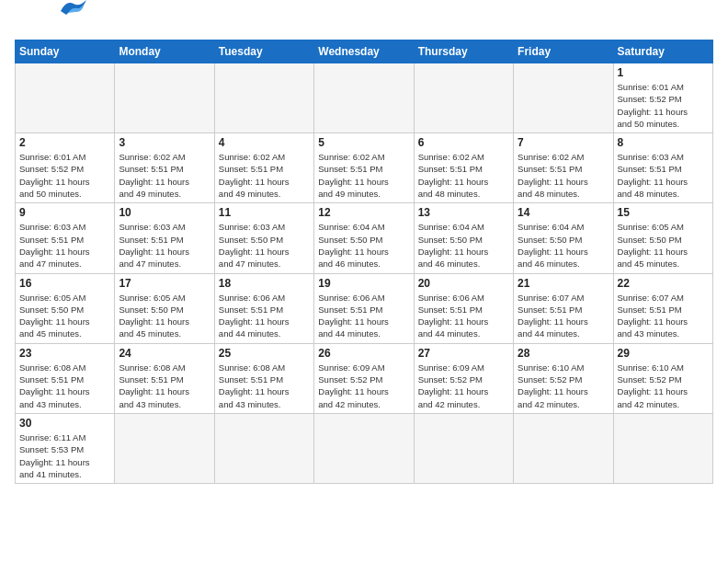  Describe the element at coordinates (265, 245) in the screenshot. I see `day-info: Sunrise: 6:03 AM Sunset: 5:50 PM Dayligh…` at that location.